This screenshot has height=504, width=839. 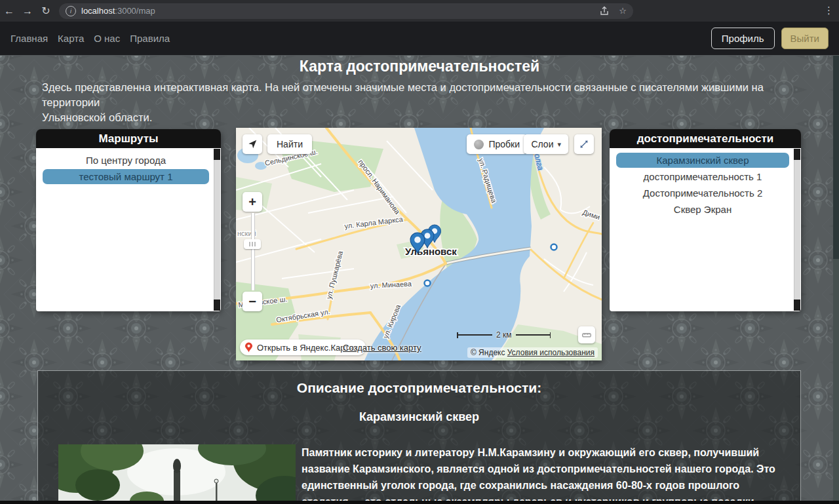 What do you see at coordinates (770, 38) in the screenshot?
I see `nav-right-group: Профиль Выйти` at bounding box center [770, 38].